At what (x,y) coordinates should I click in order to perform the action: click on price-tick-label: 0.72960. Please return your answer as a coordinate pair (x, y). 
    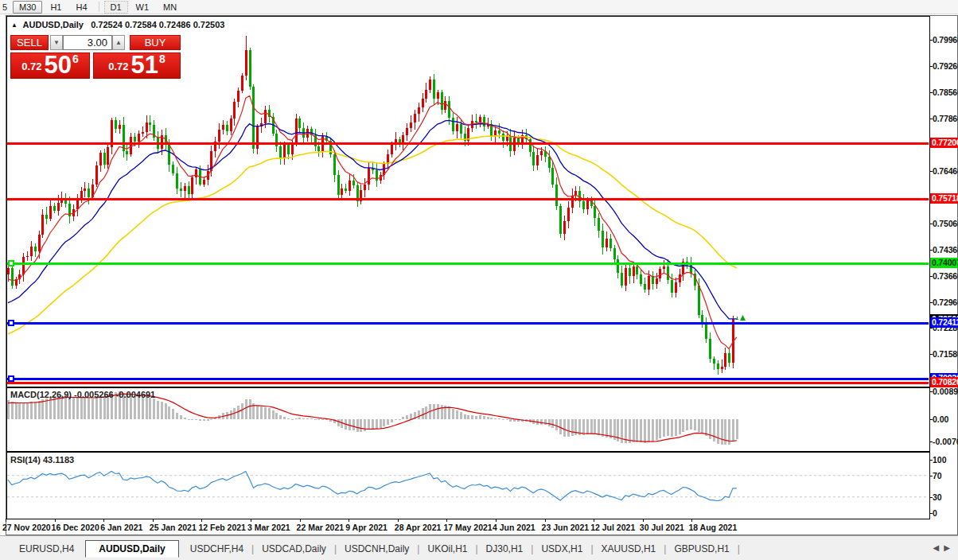
    Looking at the image, I should click on (945, 302).